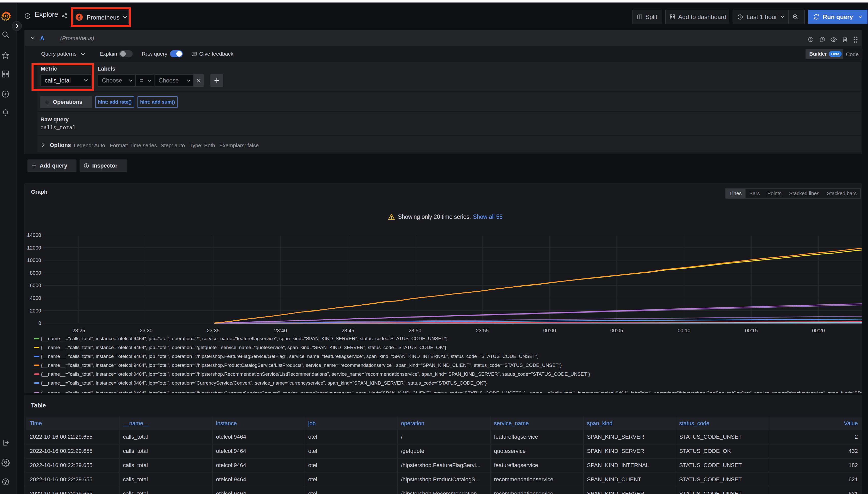 Image resolution: width=868 pixels, height=494 pixels. I want to click on svg-text: 2000, so click(36, 311).